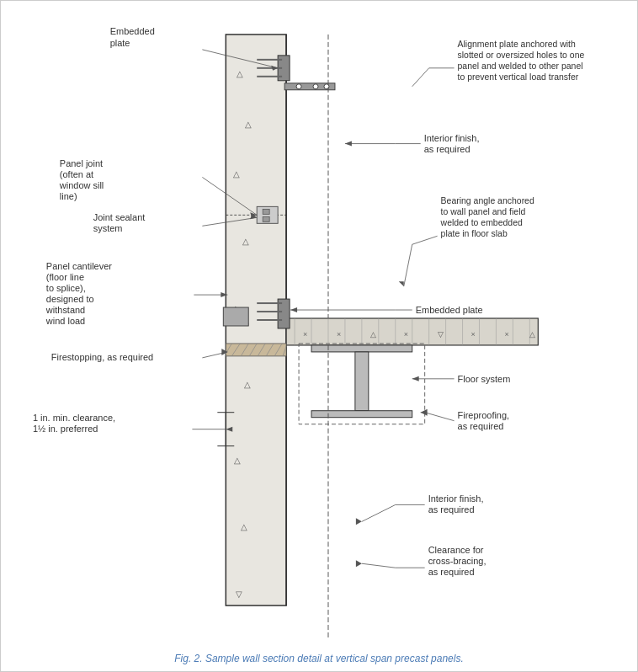 Image resolution: width=638 pixels, height=672 pixels. Describe the element at coordinates (456, 499) in the screenshot. I see `label-interior-finish-bot: Interior finish,` at that location.